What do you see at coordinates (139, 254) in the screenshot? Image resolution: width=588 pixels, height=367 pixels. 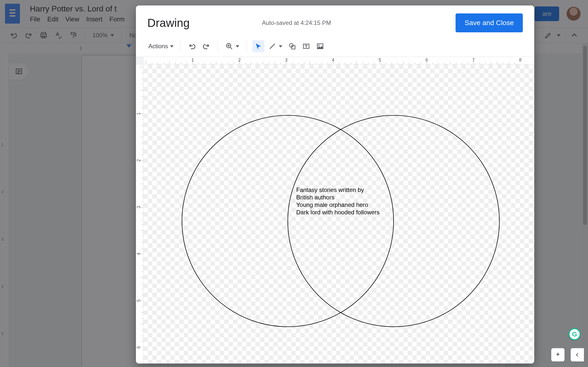 I see `ruler-label: 4` at bounding box center [139, 254].